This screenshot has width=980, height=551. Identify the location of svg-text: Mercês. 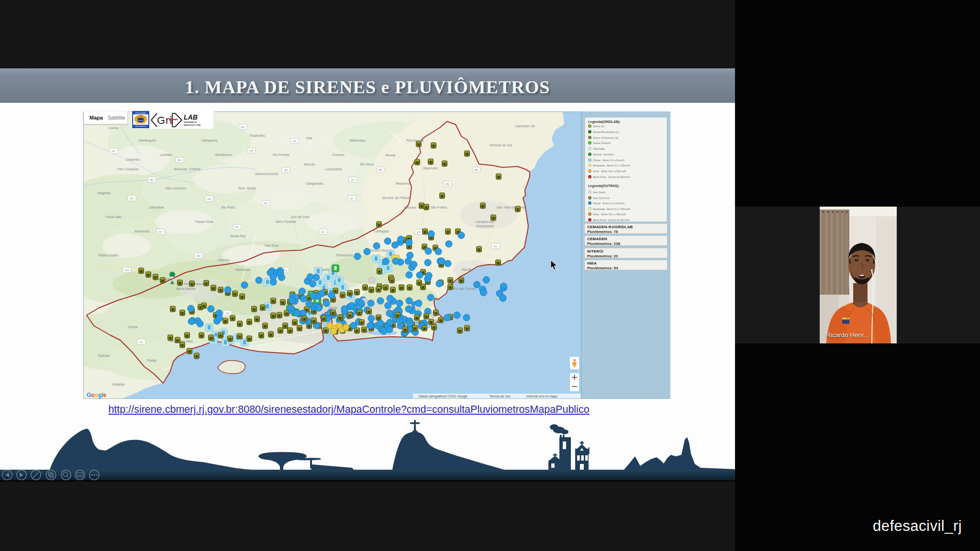
(310, 165).